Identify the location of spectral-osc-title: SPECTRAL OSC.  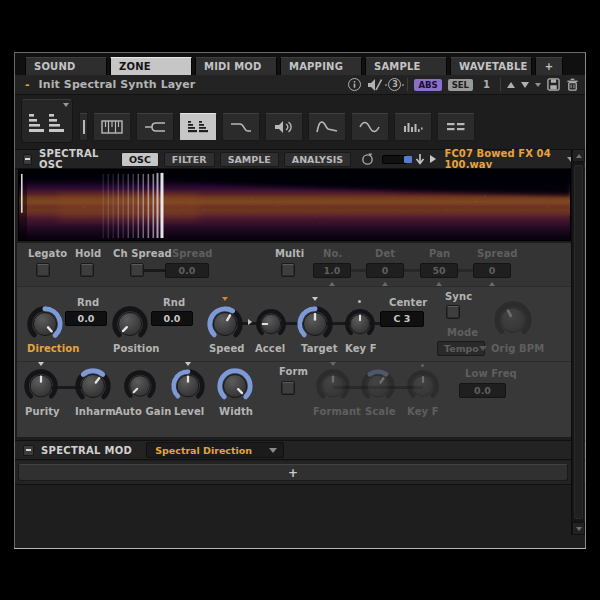
(73, 159).